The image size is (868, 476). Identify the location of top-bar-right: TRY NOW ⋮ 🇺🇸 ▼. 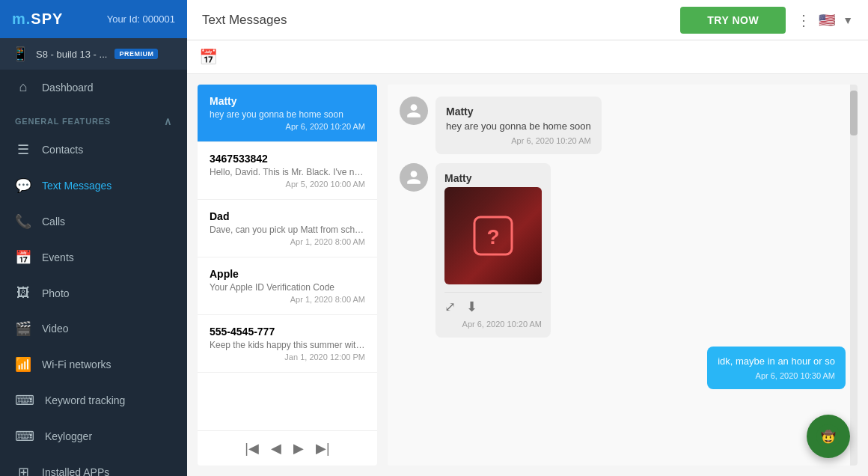
(766, 20).